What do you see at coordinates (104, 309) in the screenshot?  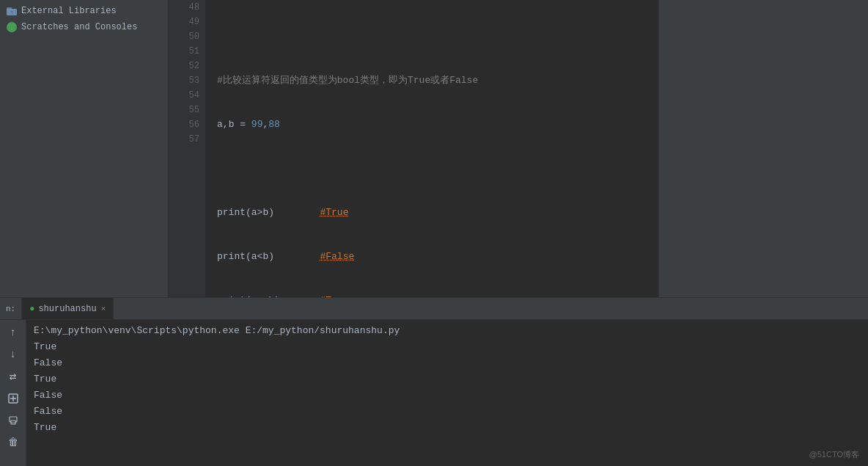 I see `tab-close-button: ×` at bounding box center [104, 309].